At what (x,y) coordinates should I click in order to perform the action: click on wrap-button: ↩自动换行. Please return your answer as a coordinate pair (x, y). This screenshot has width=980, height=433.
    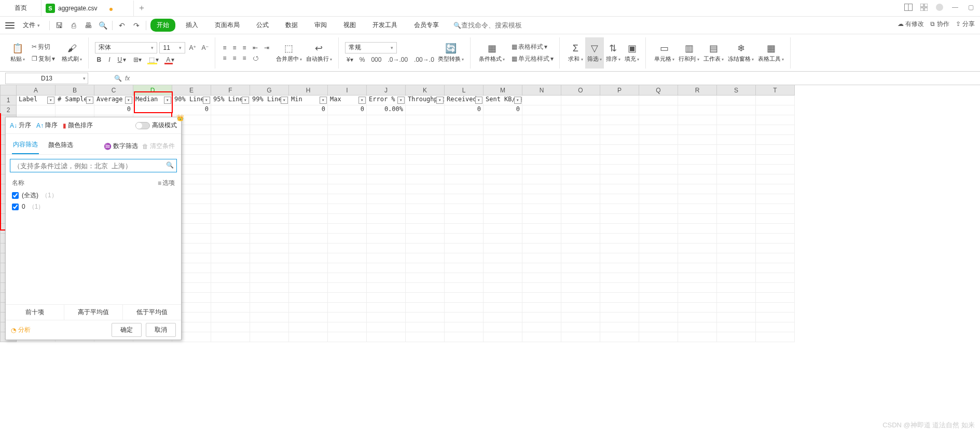
    Looking at the image, I should click on (319, 53).